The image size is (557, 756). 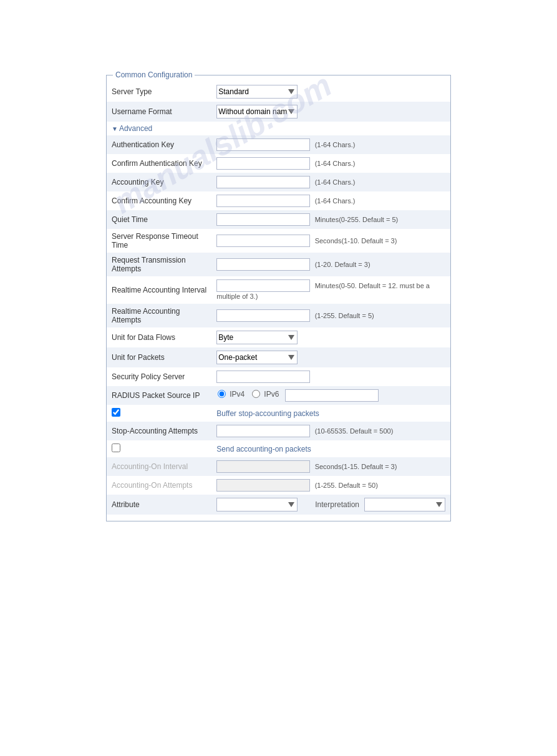 What do you see at coordinates (263, 201) in the screenshot?
I see `confirm-accounting-key-input` at bounding box center [263, 201].